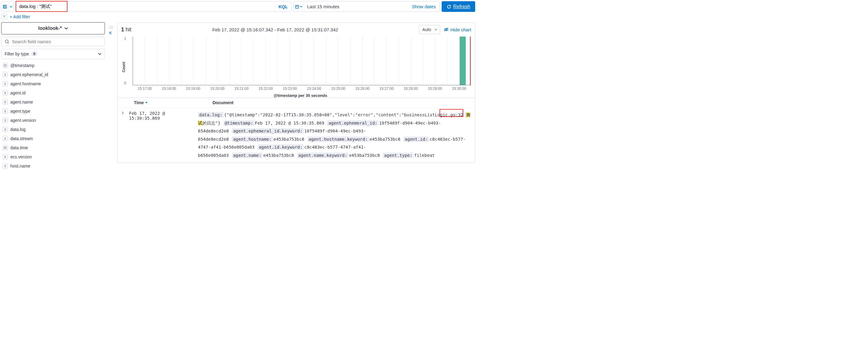 The width and height of the screenshot is (868, 346). I want to click on options-icon, so click(111, 28).